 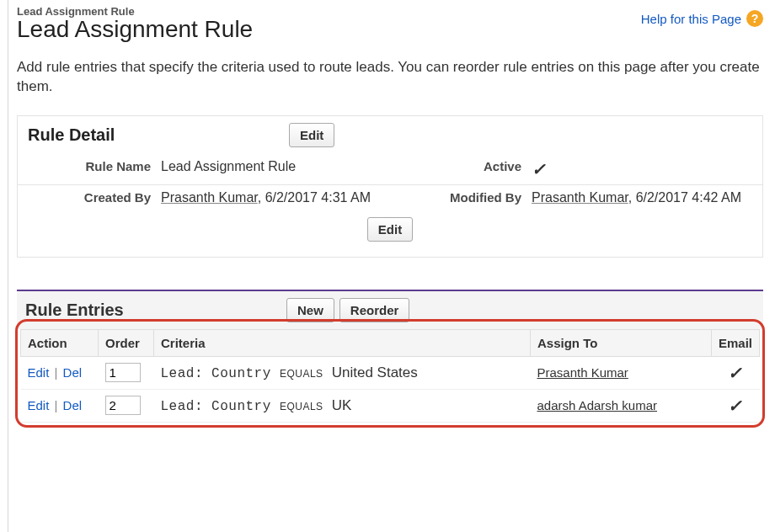 What do you see at coordinates (342, 343) in the screenshot?
I see `col-criteria: Criteria` at bounding box center [342, 343].